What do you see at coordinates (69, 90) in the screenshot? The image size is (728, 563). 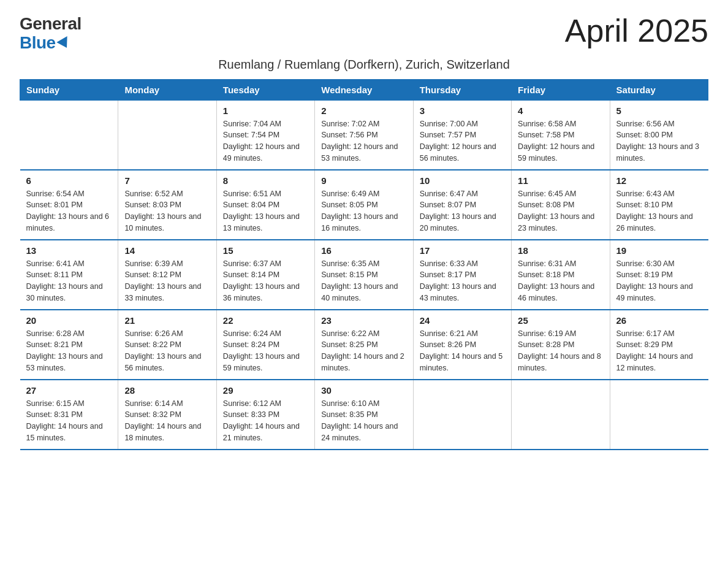 I see `header-day-sunday: Sunday` at bounding box center [69, 90].